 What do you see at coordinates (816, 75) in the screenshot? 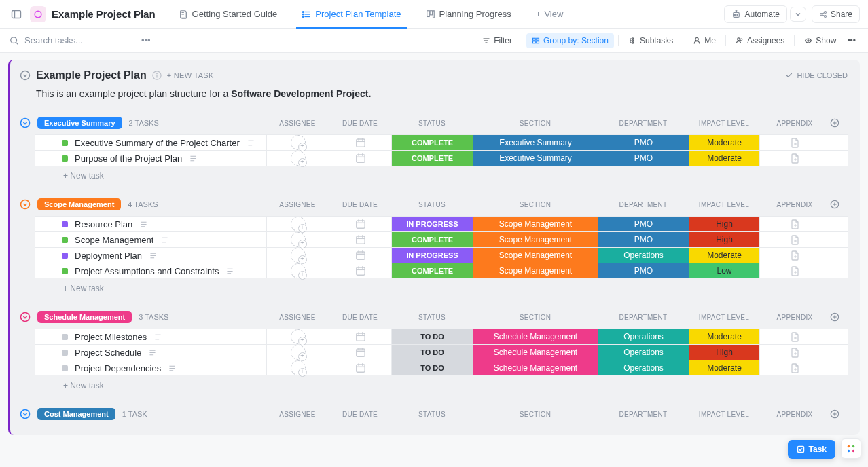
I see `hide-closed-button: HIDE CLOSED` at bounding box center [816, 75].